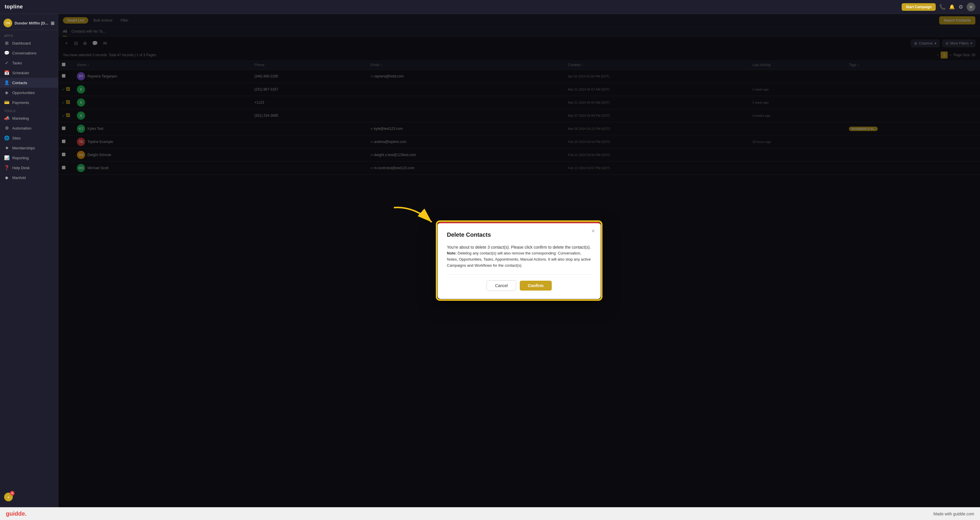 This screenshot has width=980, height=520. What do you see at coordinates (7, 53) in the screenshot?
I see `conversations-icon: 💬` at bounding box center [7, 53].